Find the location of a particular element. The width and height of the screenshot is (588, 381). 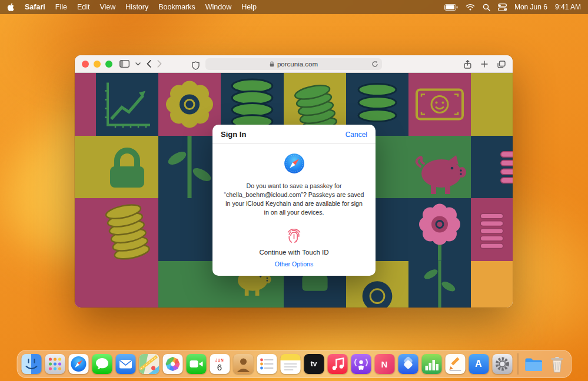

close-window-button is located at coordinates (85, 64).